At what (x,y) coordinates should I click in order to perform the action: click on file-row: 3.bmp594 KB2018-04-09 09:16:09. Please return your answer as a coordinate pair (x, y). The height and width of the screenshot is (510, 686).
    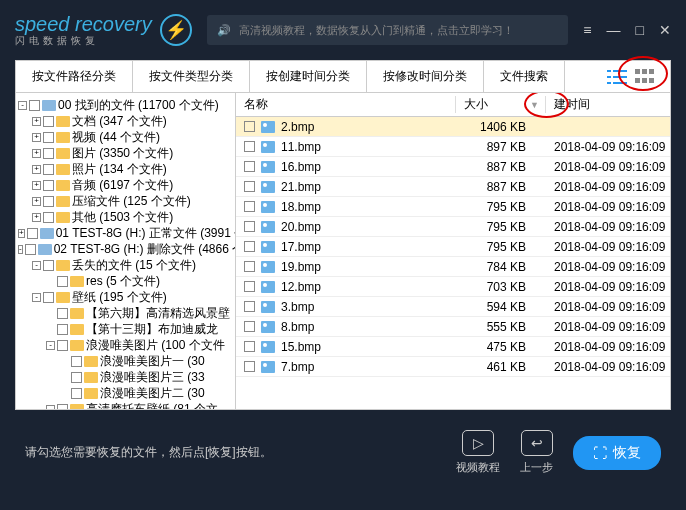
    Looking at the image, I should click on (453, 307).